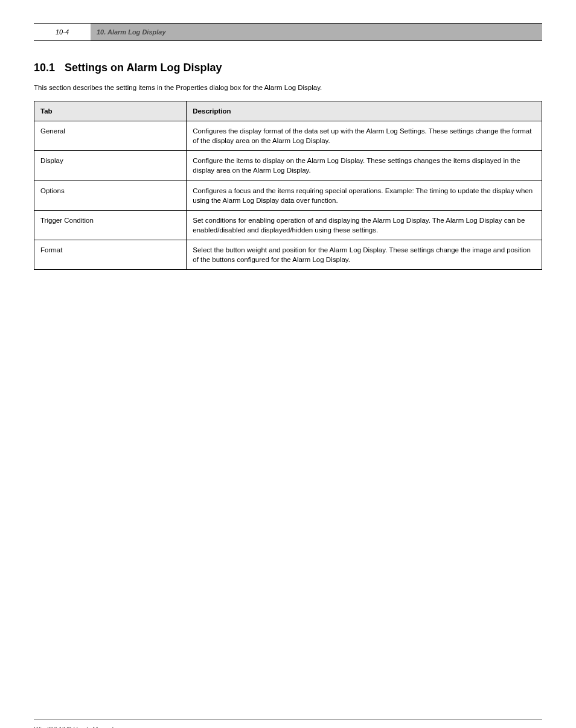  What do you see at coordinates (316, 32) in the screenshot?
I see `running-title-bar: 10. Alarm Log Display` at bounding box center [316, 32].